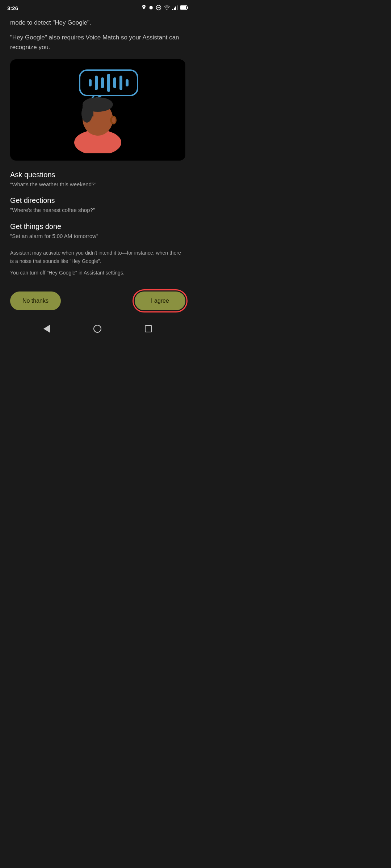  What do you see at coordinates (97, 329) in the screenshot?
I see `home-button` at bounding box center [97, 329].